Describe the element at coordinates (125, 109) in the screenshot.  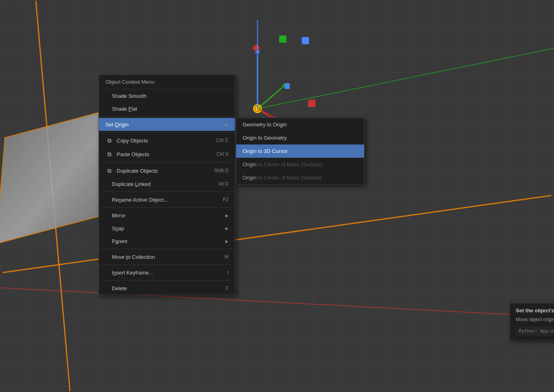
I see `shade-flat-label: Shade Flat` at that location.